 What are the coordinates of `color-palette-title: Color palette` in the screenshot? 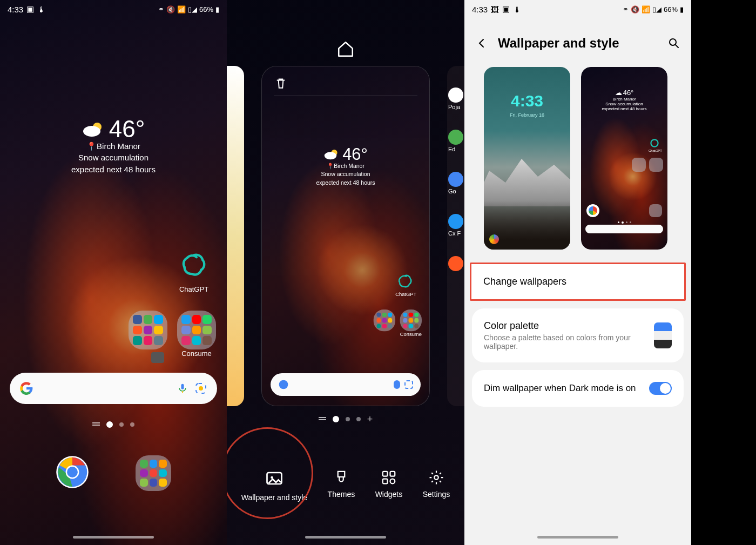 It's located at (569, 326).